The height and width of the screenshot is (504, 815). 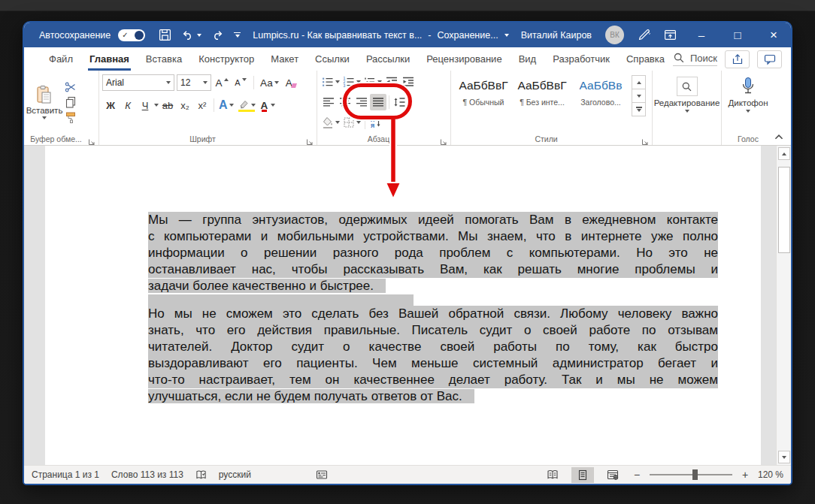 I want to click on zoom-level: 120 %, so click(x=771, y=475).